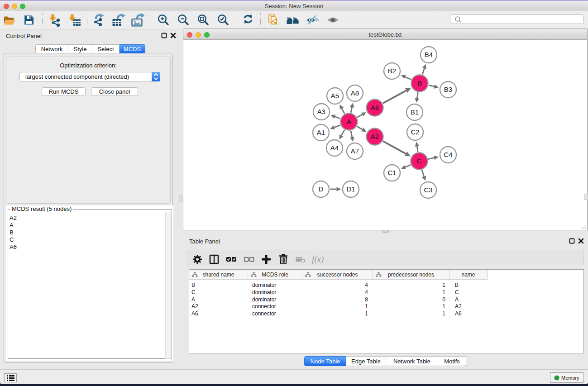  I want to click on svg-text: A8, so click(355, 93).